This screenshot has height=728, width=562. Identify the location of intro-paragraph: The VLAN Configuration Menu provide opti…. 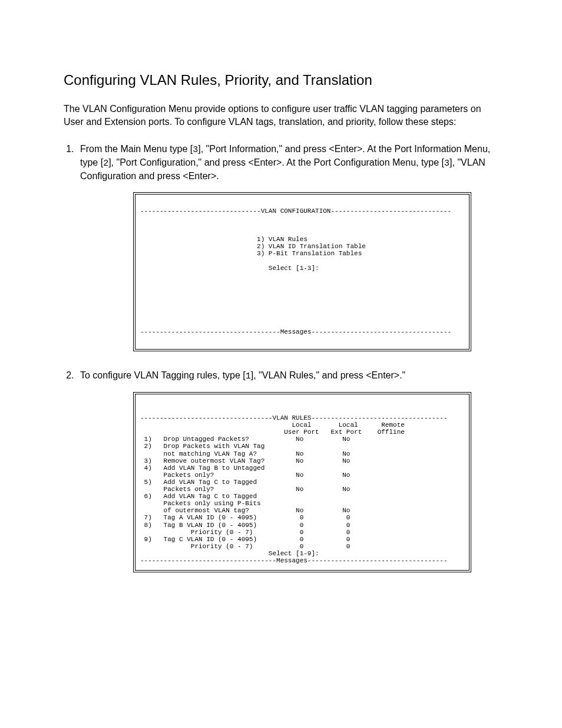
(281, 116).